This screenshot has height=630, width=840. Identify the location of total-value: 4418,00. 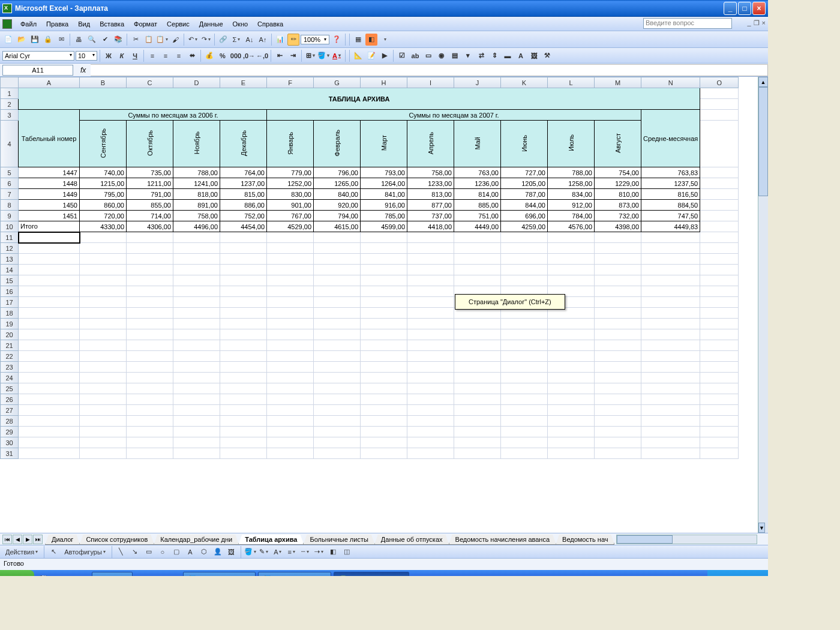
(431, 227).